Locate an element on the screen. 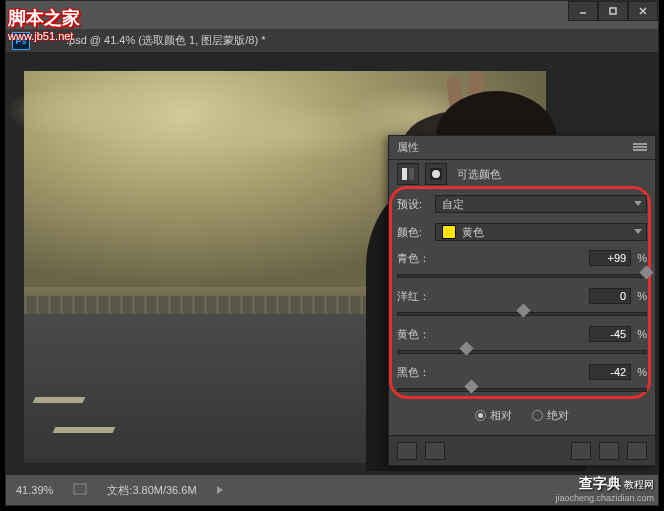  radio-absolute: 绝对 is located at coordinates (550, 416).